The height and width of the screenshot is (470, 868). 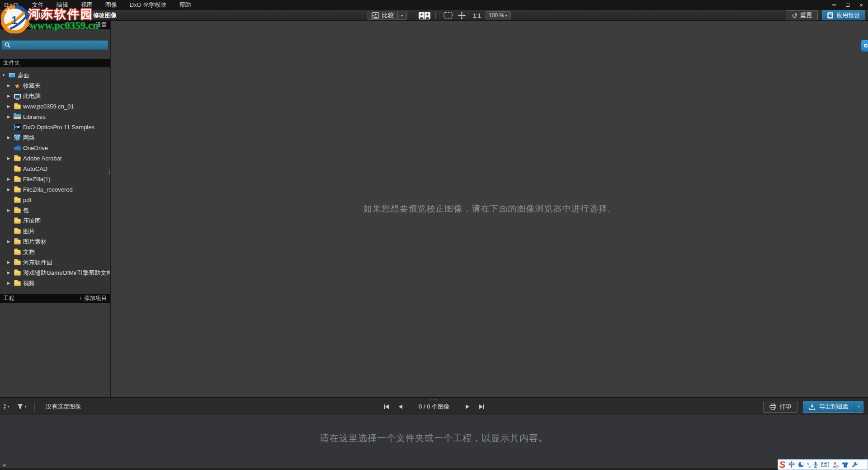 What do you see at coordinates (792, 465) in the screenshot?
I see `ime-chinese-mode-button: 中` at bounding box center [792, 465].